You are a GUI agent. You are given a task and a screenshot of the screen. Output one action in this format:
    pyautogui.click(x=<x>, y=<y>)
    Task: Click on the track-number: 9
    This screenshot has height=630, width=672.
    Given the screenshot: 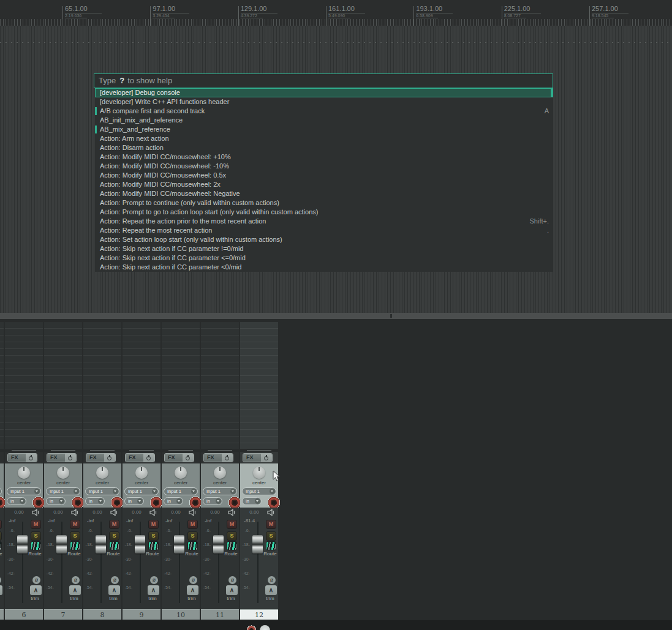 What is the action you would take?
    pyautogui.click(x=142, y=615)
    